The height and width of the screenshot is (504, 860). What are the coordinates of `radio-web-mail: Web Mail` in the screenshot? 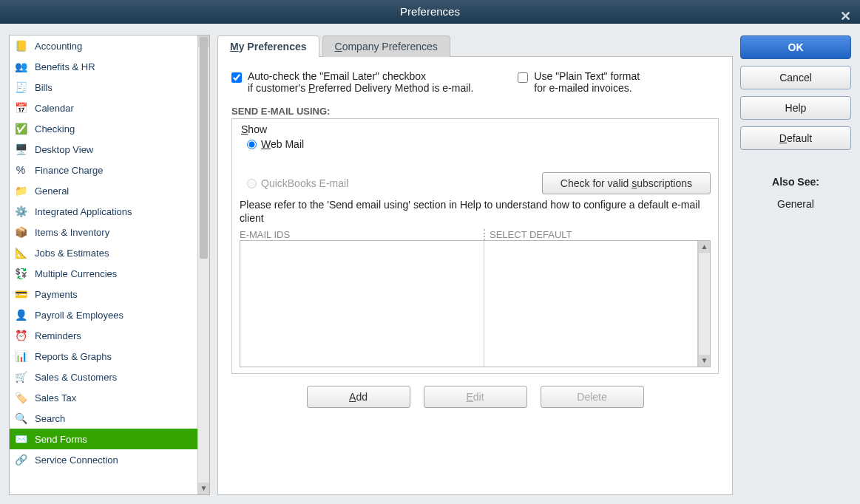 It's located at (479, 144).